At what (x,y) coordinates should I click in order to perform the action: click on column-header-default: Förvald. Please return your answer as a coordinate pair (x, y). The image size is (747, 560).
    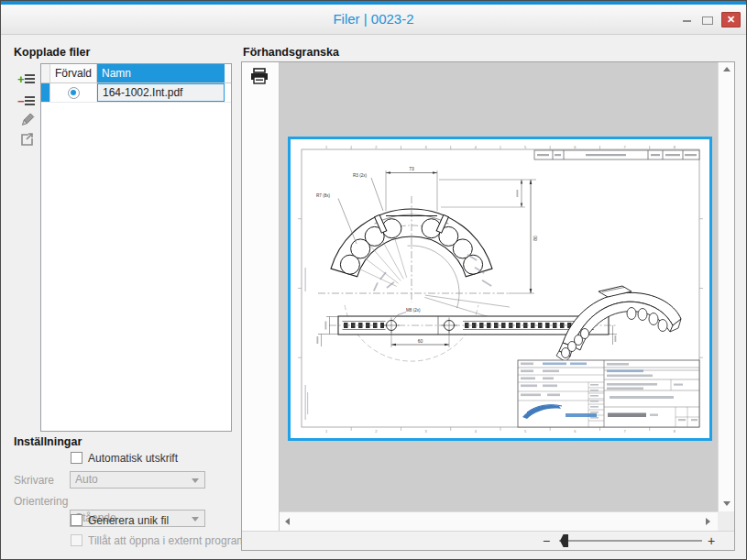
    Looking at the image, I should click on (73, 73).